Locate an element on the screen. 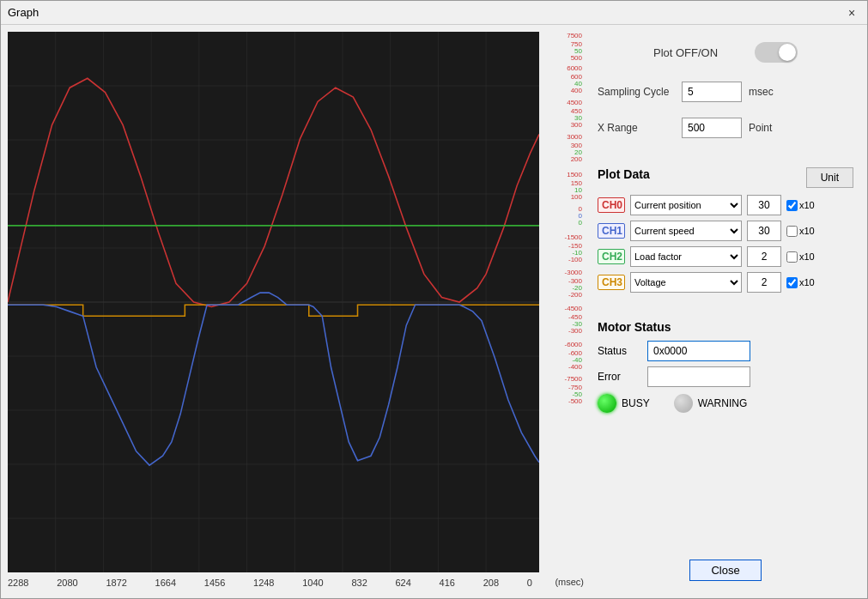  plot-toggle-switch is located at coordinates (776, 52).